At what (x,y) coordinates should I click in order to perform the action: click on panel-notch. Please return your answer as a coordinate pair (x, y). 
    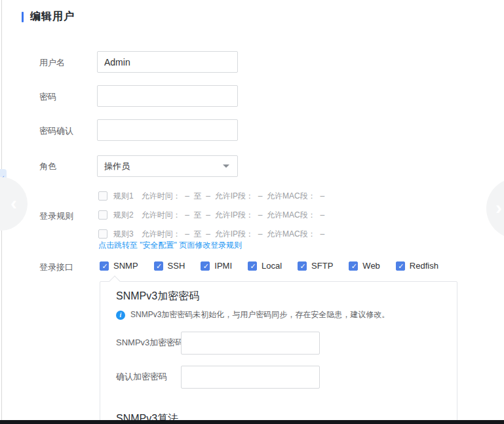
    Looking at the image, I should click on (115, 282).